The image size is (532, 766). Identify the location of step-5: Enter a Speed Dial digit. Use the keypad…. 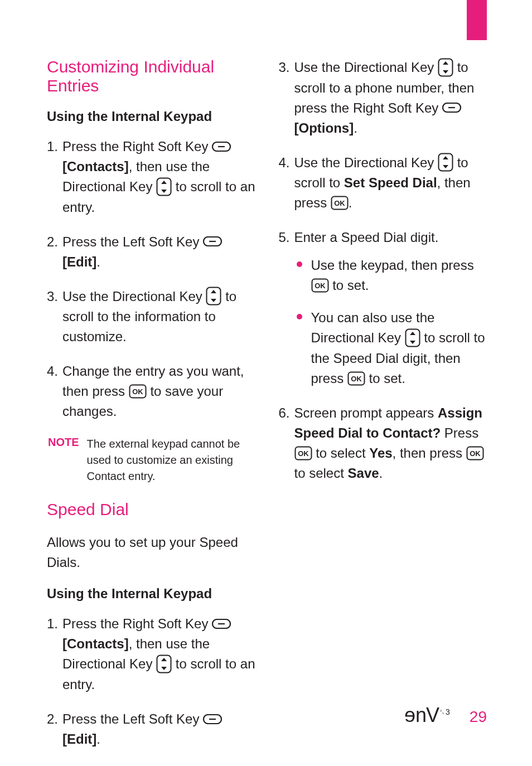
(383, 308).